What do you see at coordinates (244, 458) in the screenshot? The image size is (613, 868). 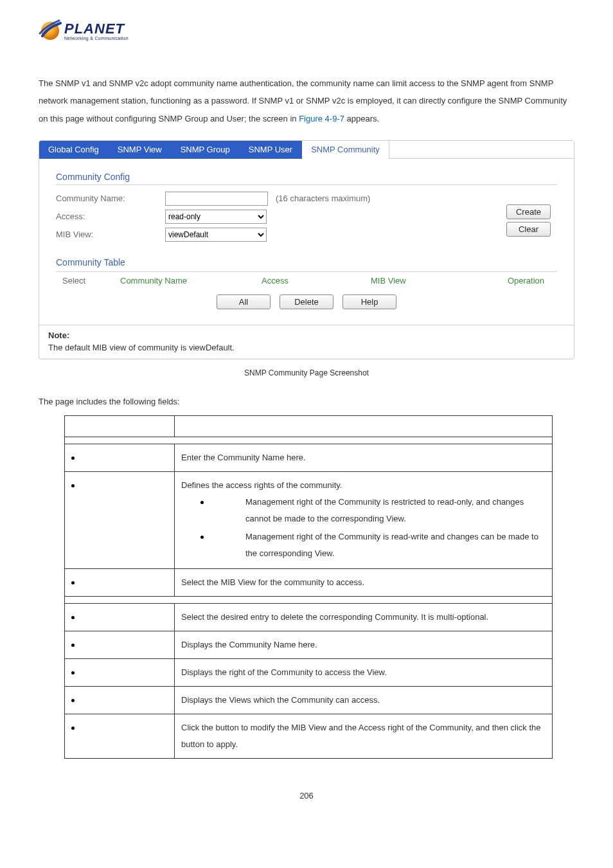 I see `desc-text: Enter the Community Name here.` at bounding box center [244, 458].